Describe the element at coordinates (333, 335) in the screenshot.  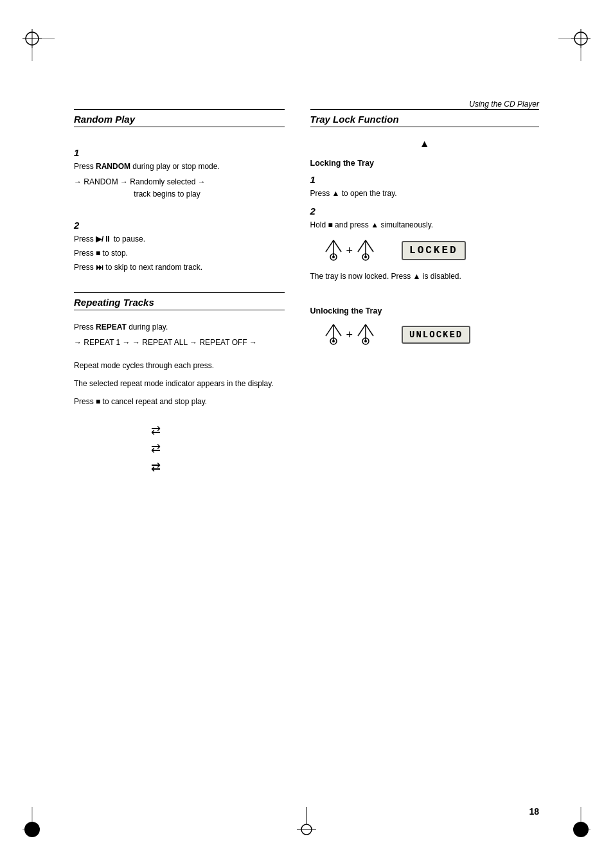
I see `antenna-left2-icon` at that location.